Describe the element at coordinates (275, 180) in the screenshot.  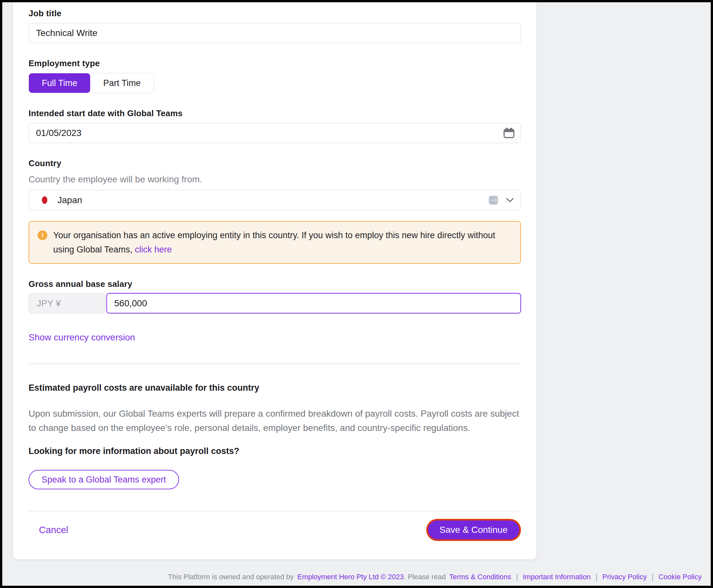
I see `country-helper-text: Country the employee will be working fro…` at that location.